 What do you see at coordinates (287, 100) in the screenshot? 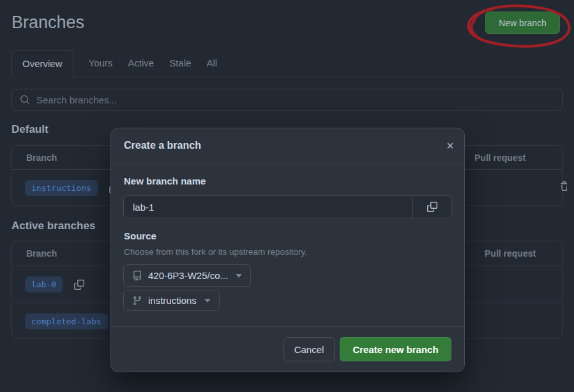
I see `search-branches-input` at bounding box center [287, 100].